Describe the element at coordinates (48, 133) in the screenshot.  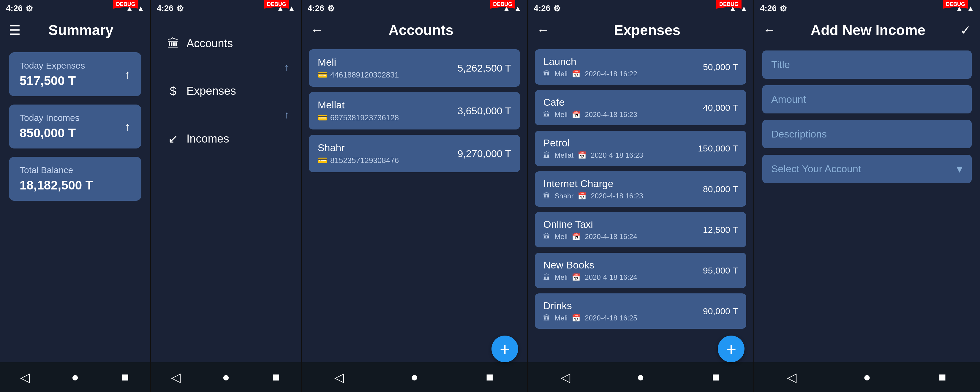
I see `today-incomes-value: 850,000 T` at that location.